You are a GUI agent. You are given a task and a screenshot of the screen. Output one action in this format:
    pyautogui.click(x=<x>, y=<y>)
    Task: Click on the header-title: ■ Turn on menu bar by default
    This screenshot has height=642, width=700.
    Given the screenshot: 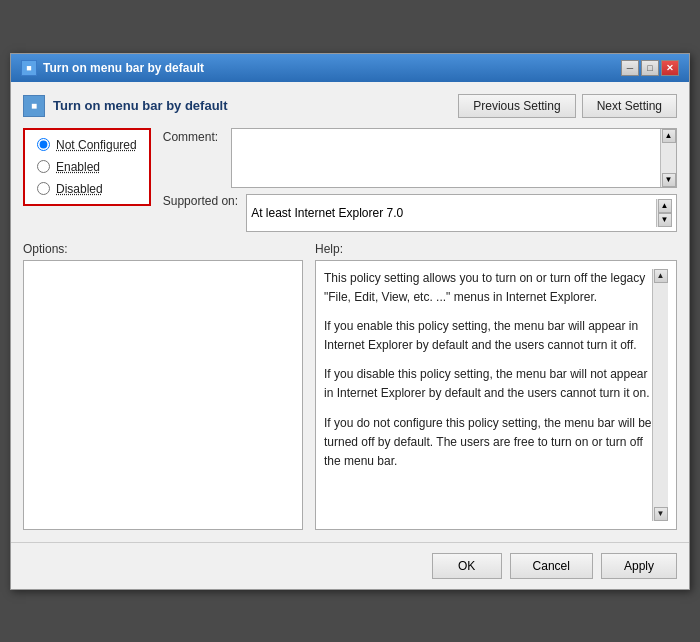 What is the action you would take?
    pyautogui.click(x=126, y=106)
    